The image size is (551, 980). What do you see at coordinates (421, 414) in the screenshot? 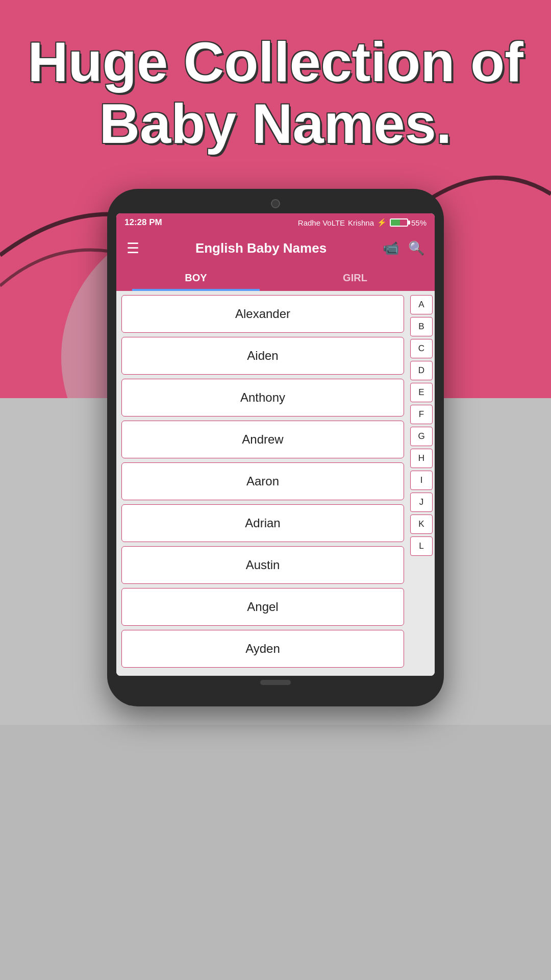
I see `alpha-btn-f: F` at bounding box center [421, 414].